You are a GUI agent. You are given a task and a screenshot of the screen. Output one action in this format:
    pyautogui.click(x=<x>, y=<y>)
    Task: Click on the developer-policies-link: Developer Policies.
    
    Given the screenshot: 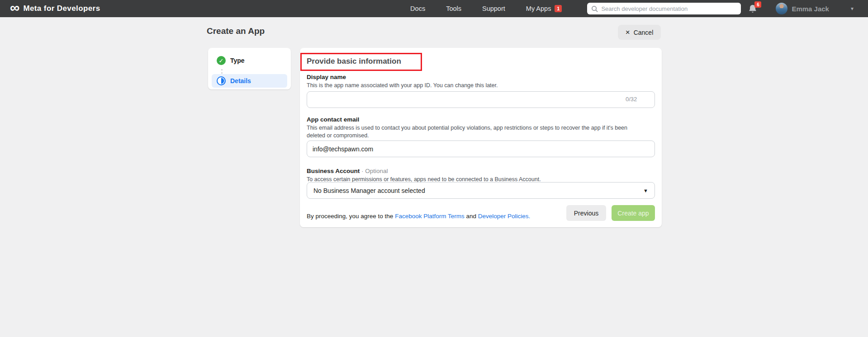 What is the action you would take?
    pyautogui.click(x=504, y=216)
    